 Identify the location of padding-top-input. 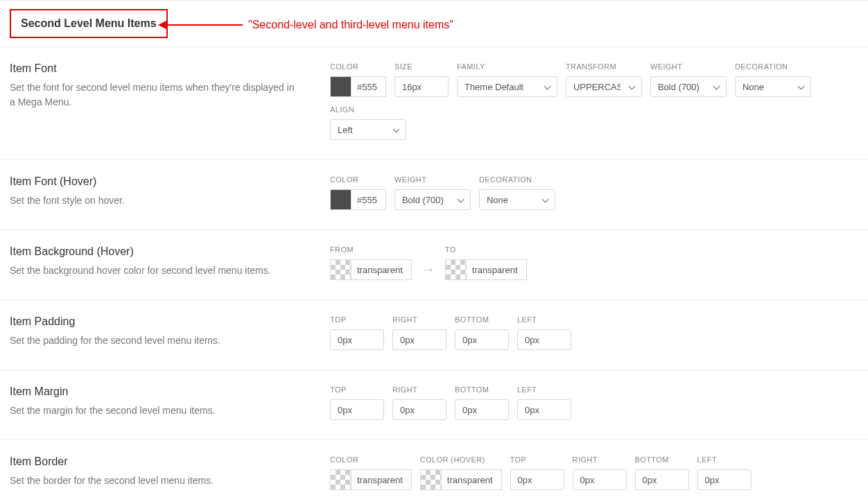
(357, 340).